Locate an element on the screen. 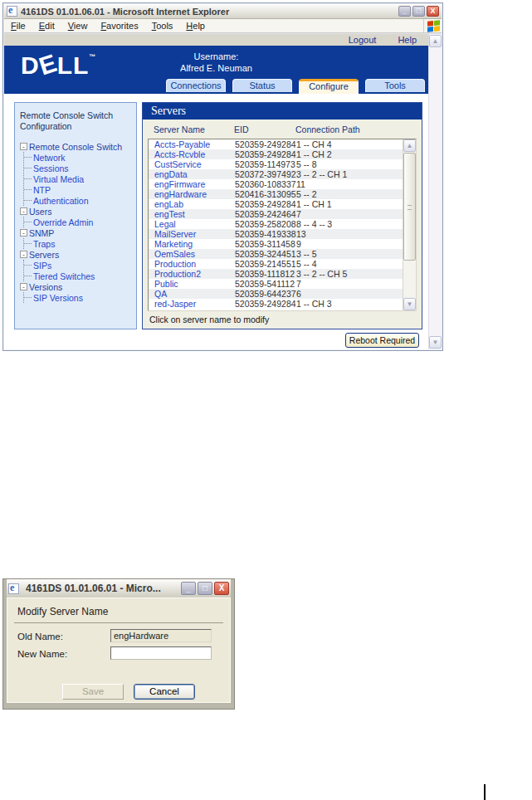 This screenshot has height=800, width=532. dialog-close-button: X is located at coordinates (222, 588).